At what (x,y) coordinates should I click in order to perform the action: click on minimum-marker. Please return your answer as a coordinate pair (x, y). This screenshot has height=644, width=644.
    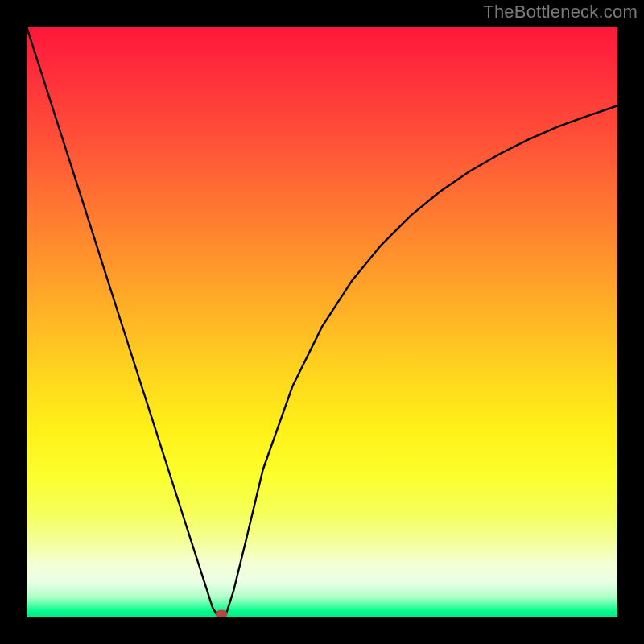
    Looking at the image, I should click on (222, 613).